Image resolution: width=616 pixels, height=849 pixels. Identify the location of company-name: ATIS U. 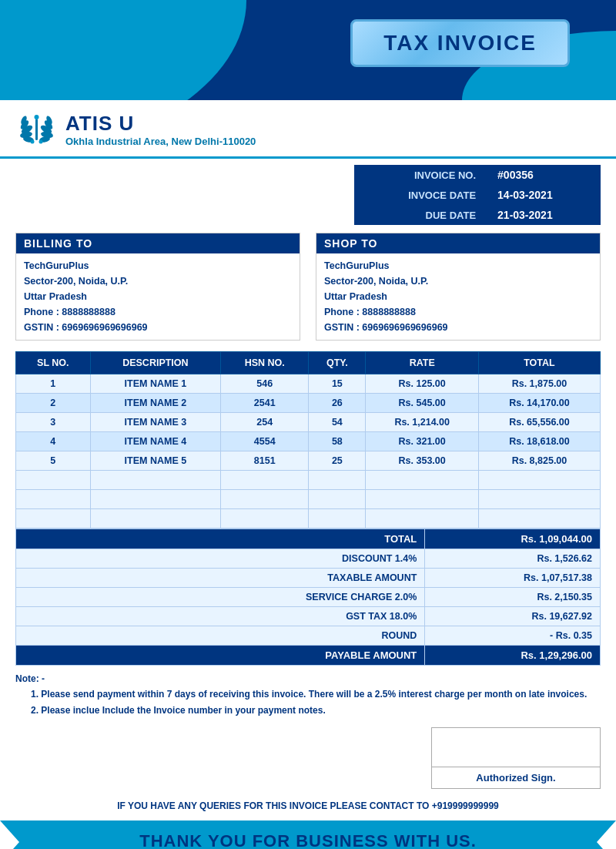
(160, 123).